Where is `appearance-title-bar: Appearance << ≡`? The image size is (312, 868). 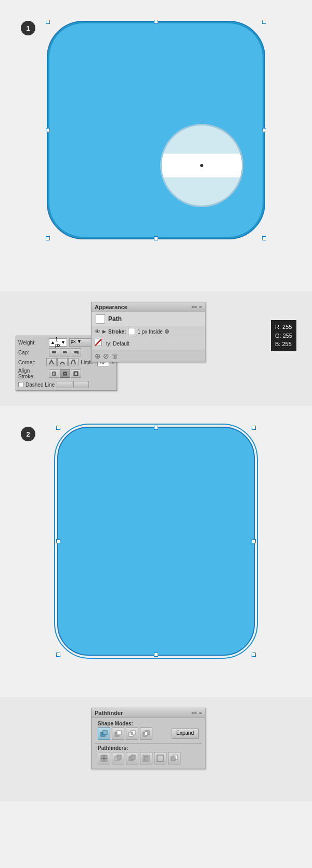 appearance-title-bar: Appearance << ≡ is located at coordinates (148, 307).